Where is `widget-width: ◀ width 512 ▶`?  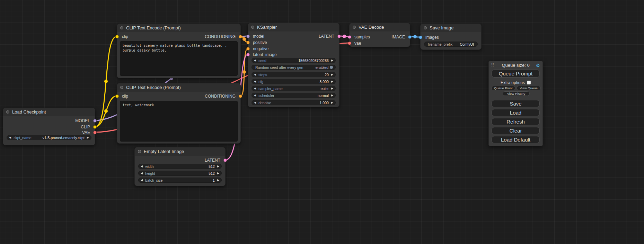 widget-width: ◀ width 512 ▶ is located at coordinates (180, 166).